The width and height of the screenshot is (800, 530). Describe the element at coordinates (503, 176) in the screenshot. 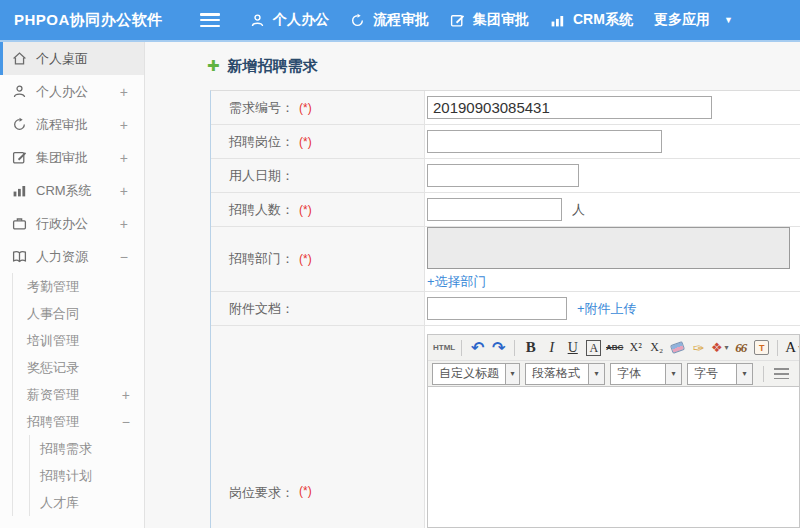

I see `hire-date-input` at that location.